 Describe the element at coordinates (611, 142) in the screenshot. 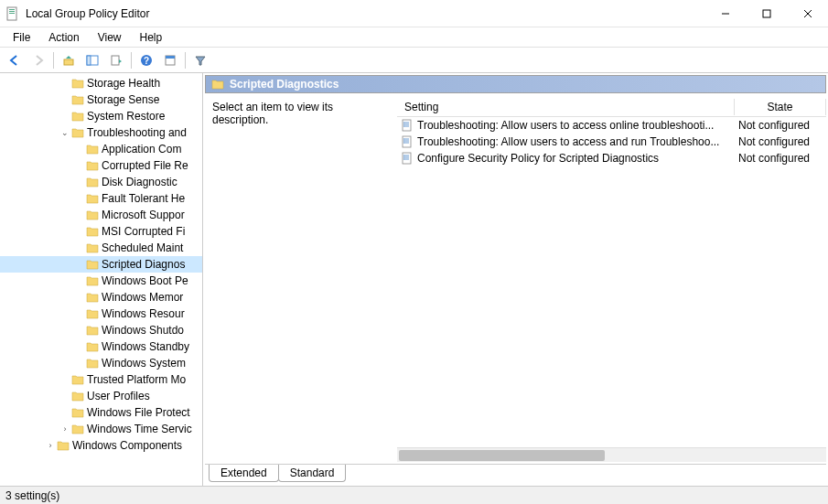

I see `setting-row: Troubleshooting: Allow users to access a…` at that location.